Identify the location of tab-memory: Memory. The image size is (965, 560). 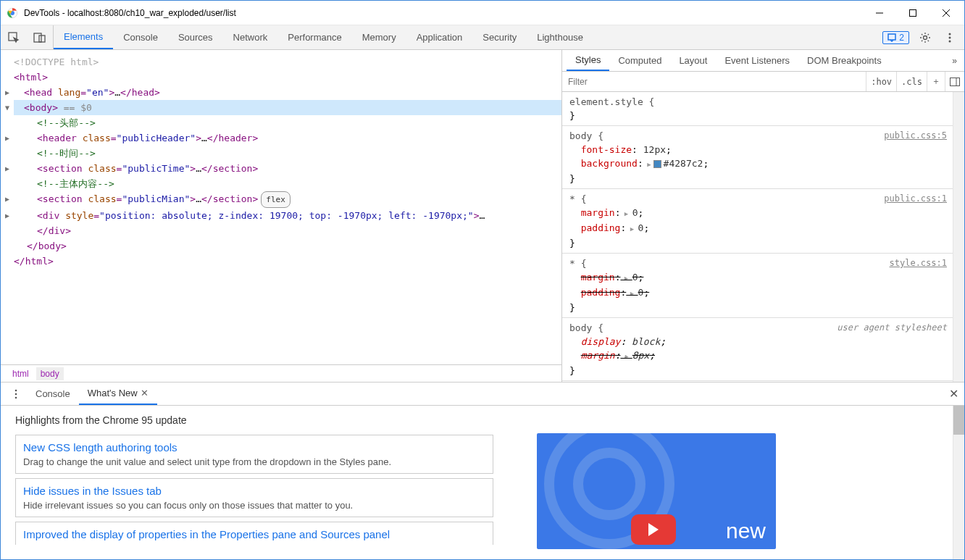
(380, 38).